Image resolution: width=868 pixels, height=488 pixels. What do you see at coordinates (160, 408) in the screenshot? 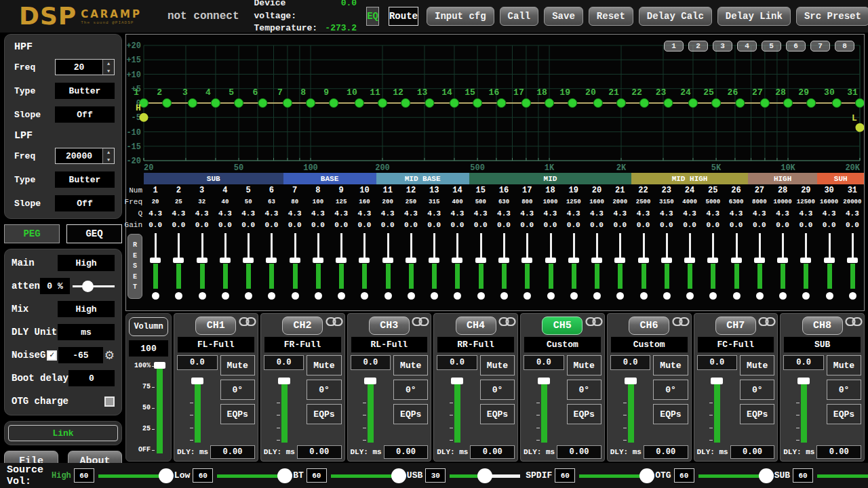
I see `master-volume-slider` at bounding box center [160, 408].